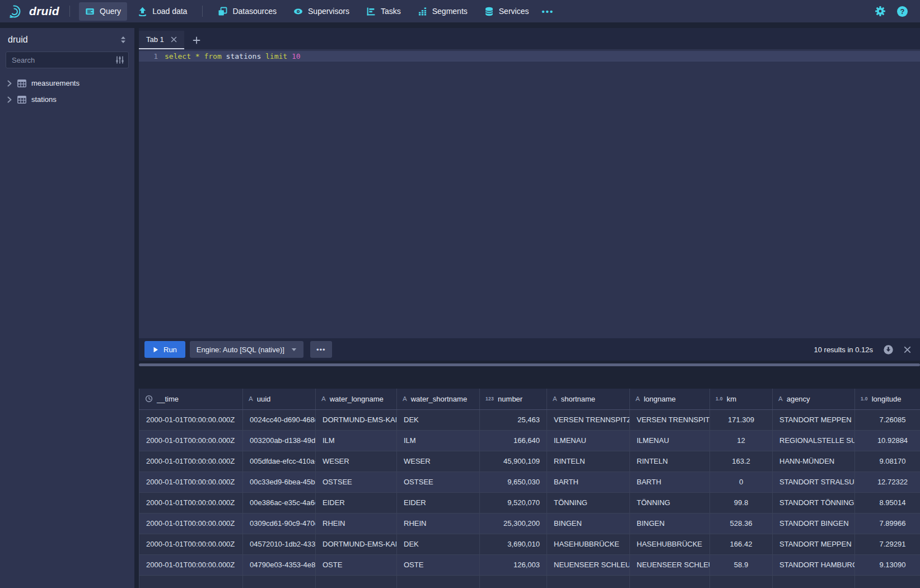 Image resolution: width=920 pixels, height=588 pixels. Describe the element at coordinates (888, 544) in the screenshot. I see `cell-longitude: 7.29291` at that location.